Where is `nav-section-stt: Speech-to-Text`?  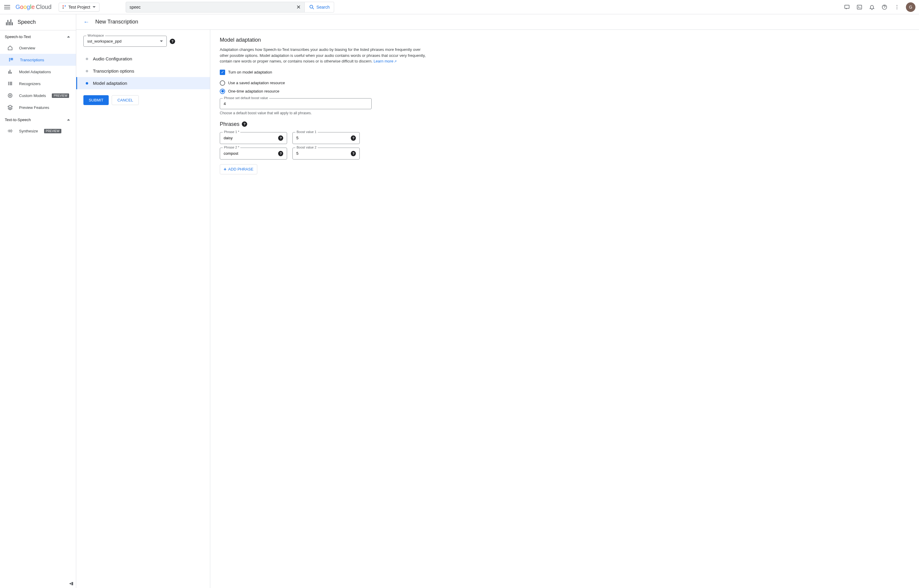
nav-section-stt: Speech-to-Text is located at coordinates (38, 36).